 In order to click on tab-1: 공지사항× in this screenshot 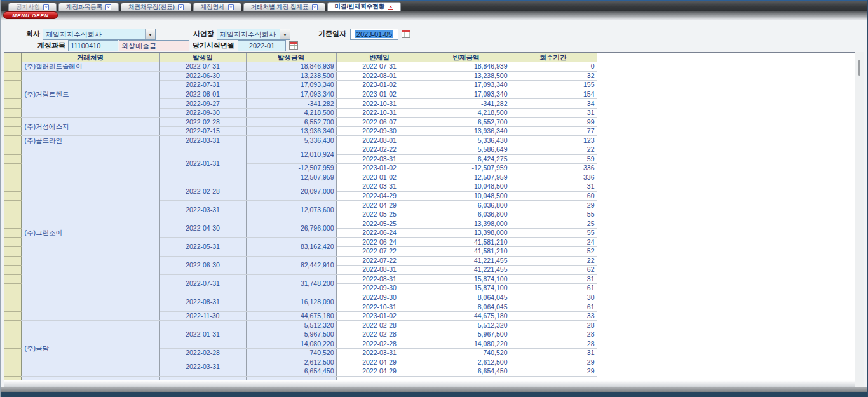, I will do `click(32, 6)`.